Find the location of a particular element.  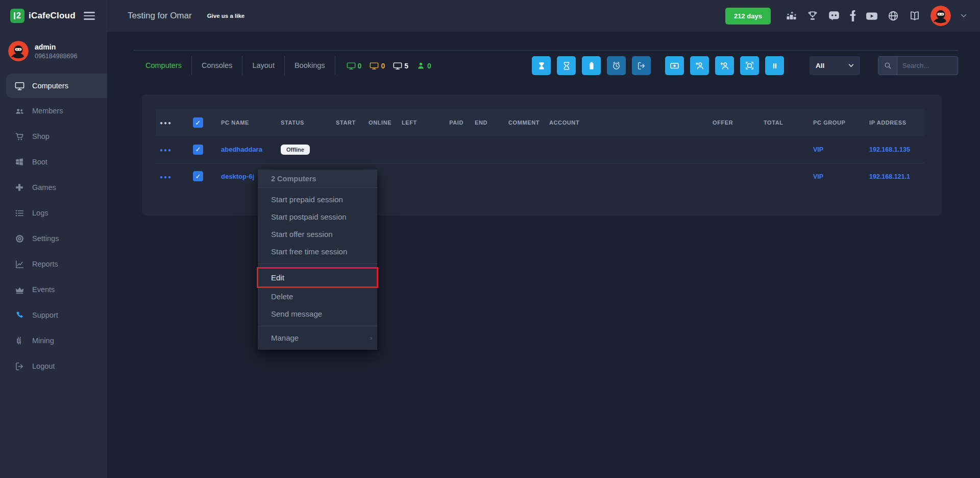

trophy-icon is located at coordinates (813, 16).